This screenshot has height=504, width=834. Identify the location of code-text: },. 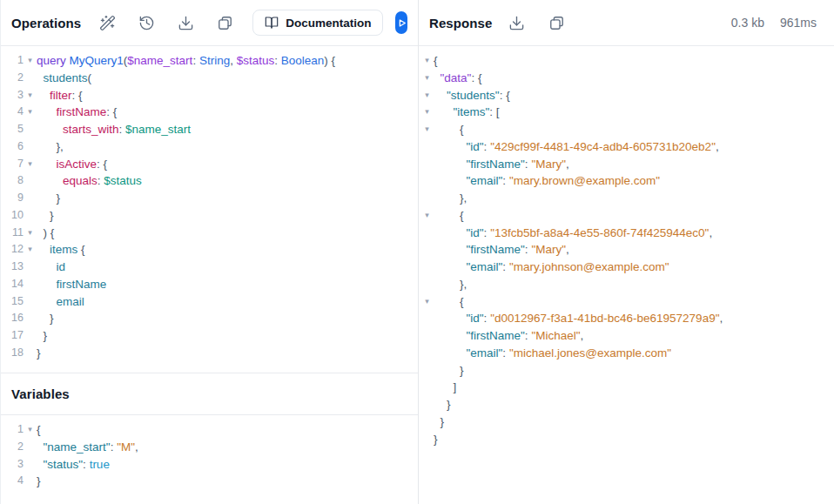
(450, 285).